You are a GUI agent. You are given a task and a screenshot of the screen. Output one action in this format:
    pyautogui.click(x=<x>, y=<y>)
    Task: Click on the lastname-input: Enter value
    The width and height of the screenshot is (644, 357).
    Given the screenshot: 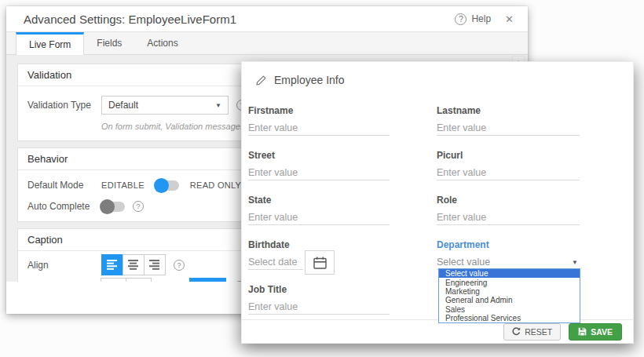 What is the action you would take?
    pyautogui.click(x=508, y=129)
    